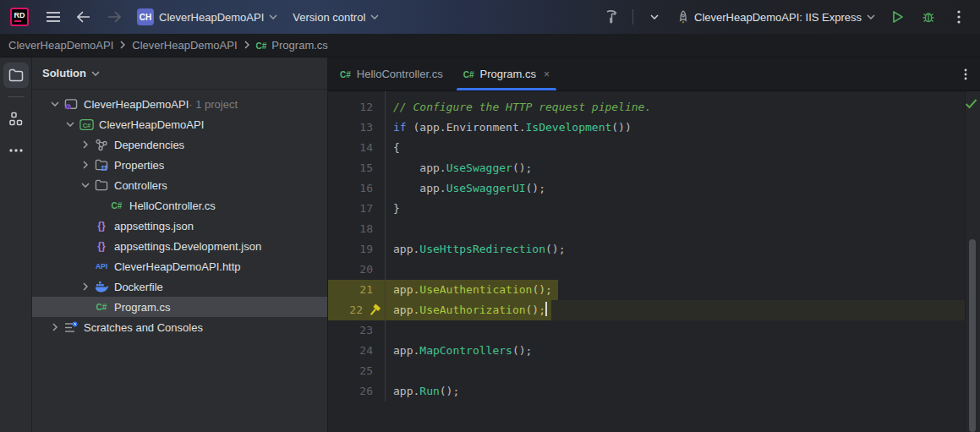 The width and height of the screenshot is (980, 432). Describe the element at coordinates (546, 74) in the screenshot. I see `close-tab-icon: ×` at that location.